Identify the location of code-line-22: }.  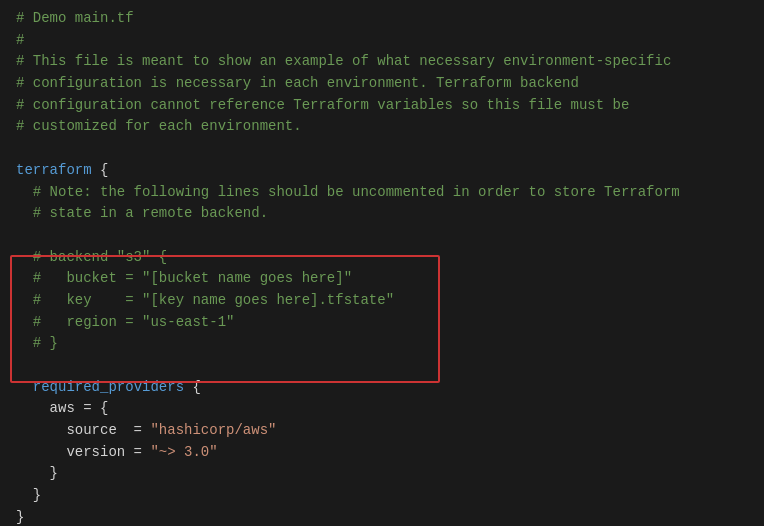
(382, 474).